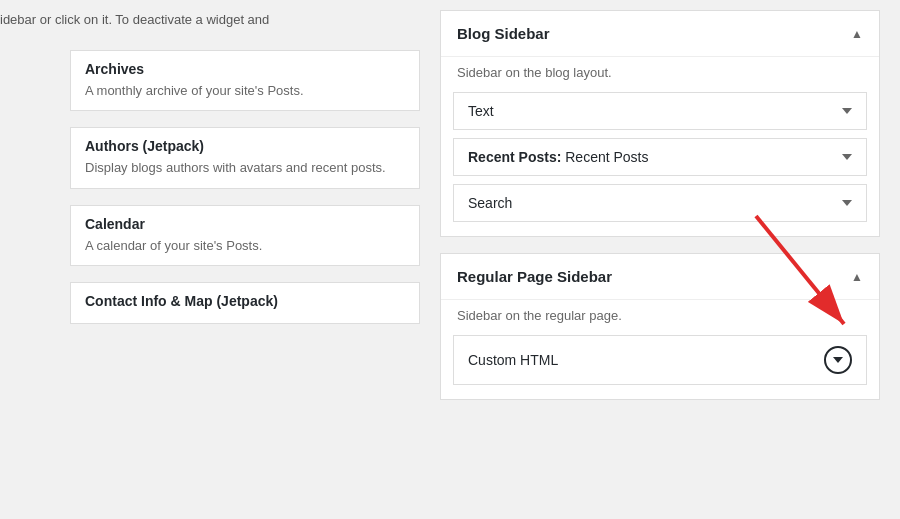  I want to click on text-widget-label: Text, so click(481, 111).